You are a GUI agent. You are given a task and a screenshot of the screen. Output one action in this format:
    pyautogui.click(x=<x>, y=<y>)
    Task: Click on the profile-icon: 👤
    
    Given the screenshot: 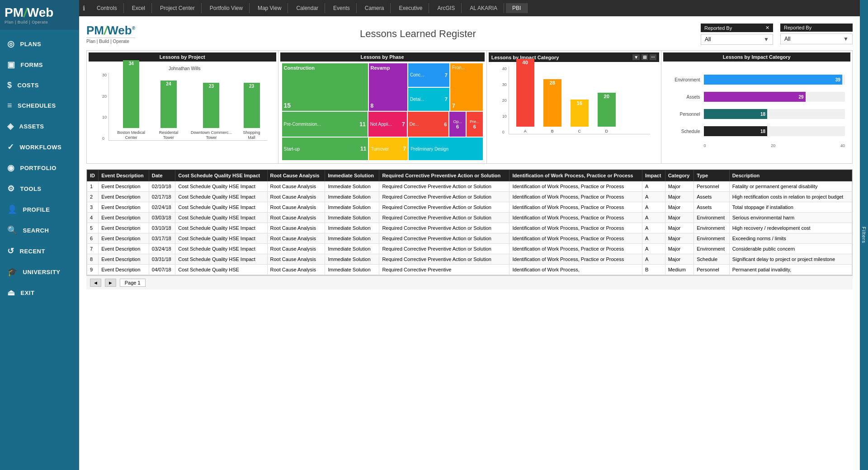 What is the action you would take?
    pyautogui.click(x=13, y=209)
    